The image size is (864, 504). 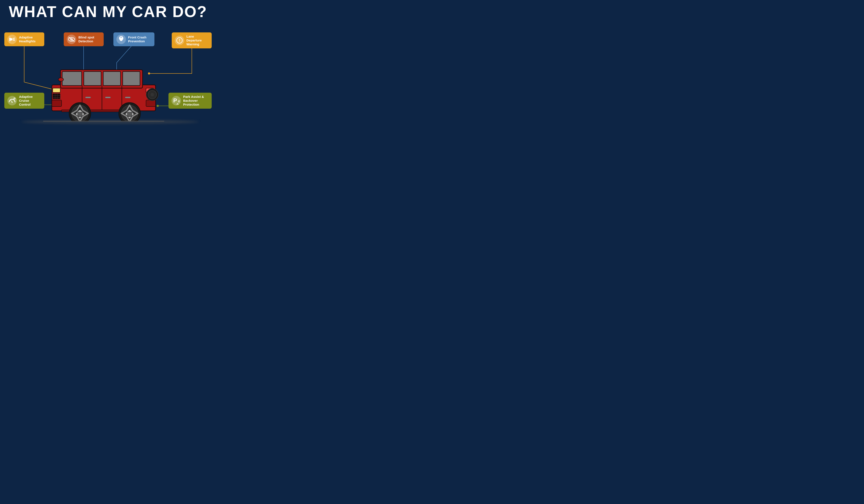 What do you see at coordinates (30, 101) in the screenshot?
I see `cruise-control-label: Adaptive Cruise Control` at bounding box center [30, 101].